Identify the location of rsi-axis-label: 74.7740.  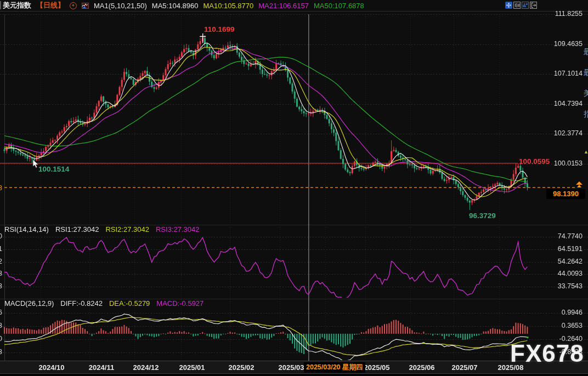
(570, 236).